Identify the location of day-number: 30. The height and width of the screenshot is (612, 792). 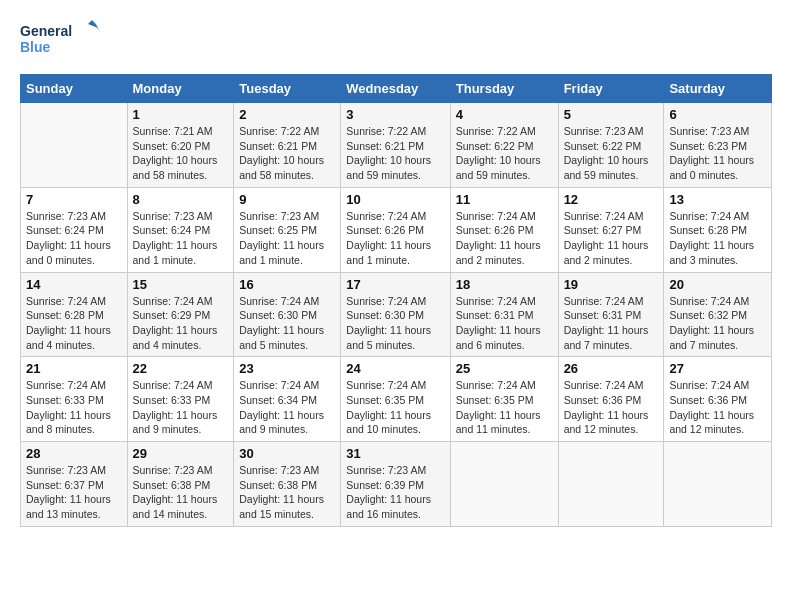
(287, 454).